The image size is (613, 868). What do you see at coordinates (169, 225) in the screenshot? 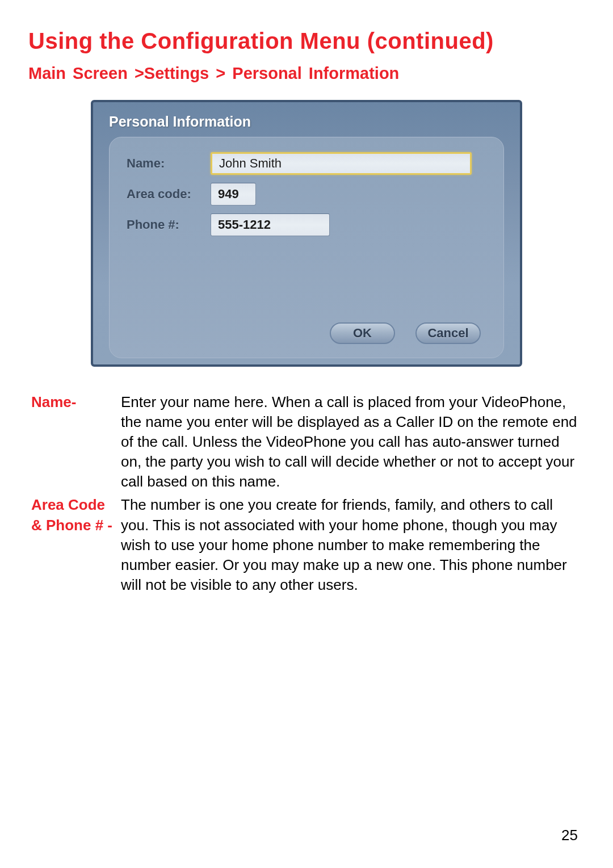
I see `phone-label: Phone #:` at bounding box center [169, 225].